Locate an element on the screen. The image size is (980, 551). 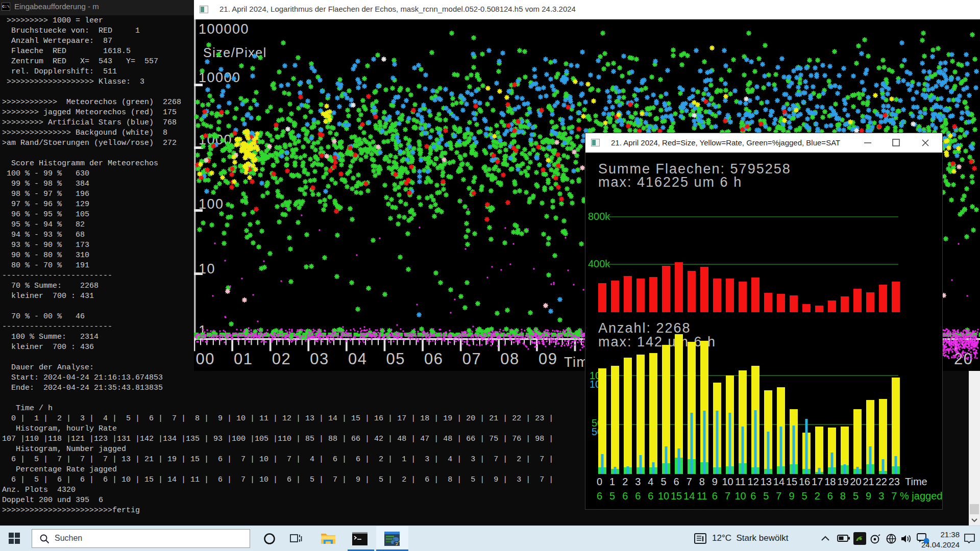
svg-text: 100 is located at coordinates (211, 204).